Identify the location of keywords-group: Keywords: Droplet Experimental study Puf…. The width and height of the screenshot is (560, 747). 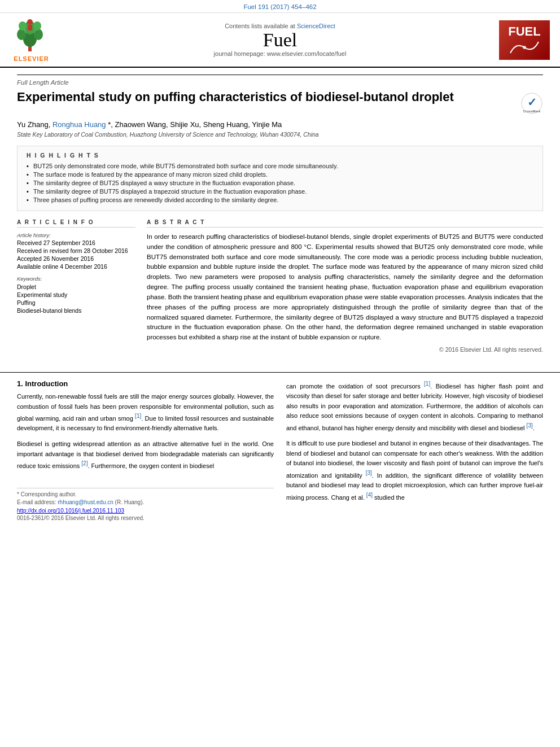
(76, 295).